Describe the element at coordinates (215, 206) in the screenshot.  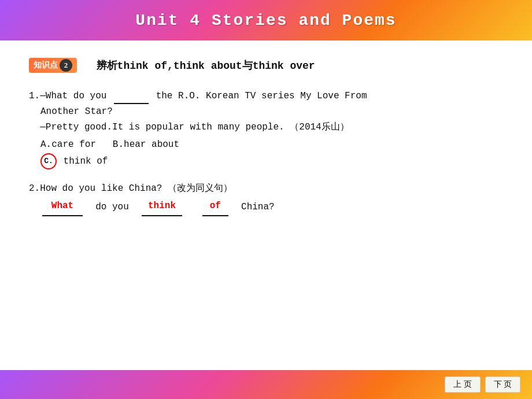
I see `blank-of: of` at that location.